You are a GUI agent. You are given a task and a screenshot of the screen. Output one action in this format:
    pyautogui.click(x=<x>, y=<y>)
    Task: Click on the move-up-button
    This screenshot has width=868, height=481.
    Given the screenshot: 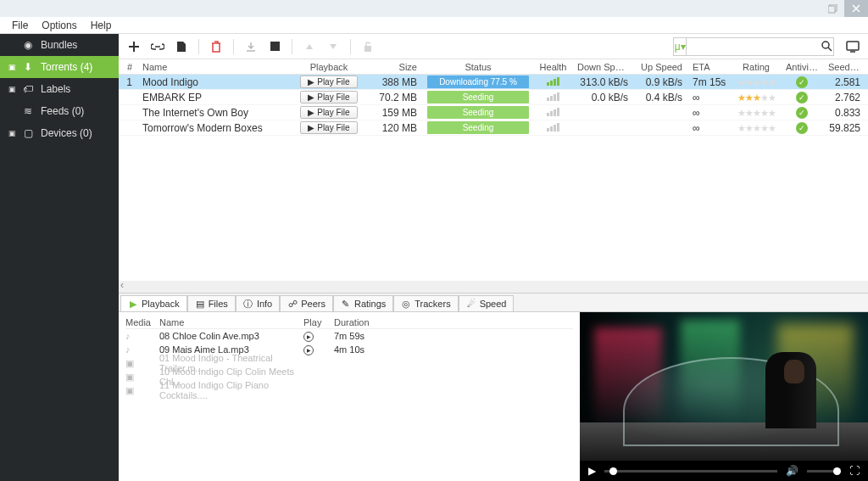 What is the action you would take?
    pyautogui.click(x=309, y=47)
    